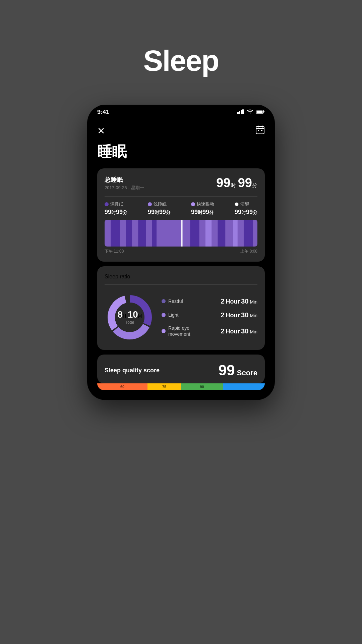  Describe the element at coordinates (159, 209) in the screenshot. I see `stage-light: 浅睡眠 99时99分` at that location.